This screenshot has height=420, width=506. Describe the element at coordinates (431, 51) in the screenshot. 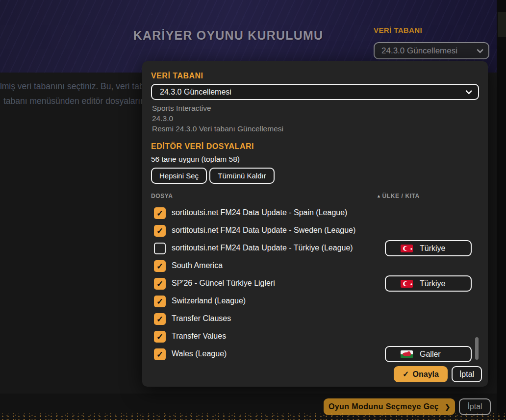

I see `header-database-dropdown: 24.3.0 Güncellemesi` at that location.